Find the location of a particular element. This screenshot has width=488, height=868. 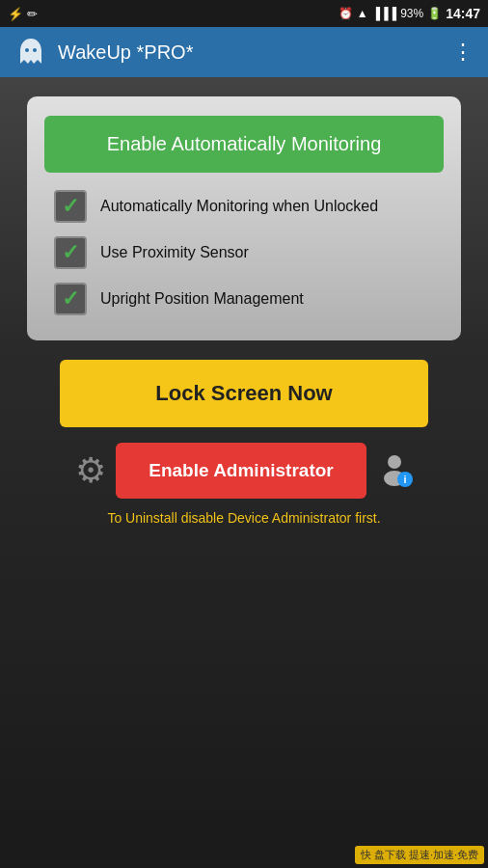

svg-text: i is located at coordinates (405, 479).